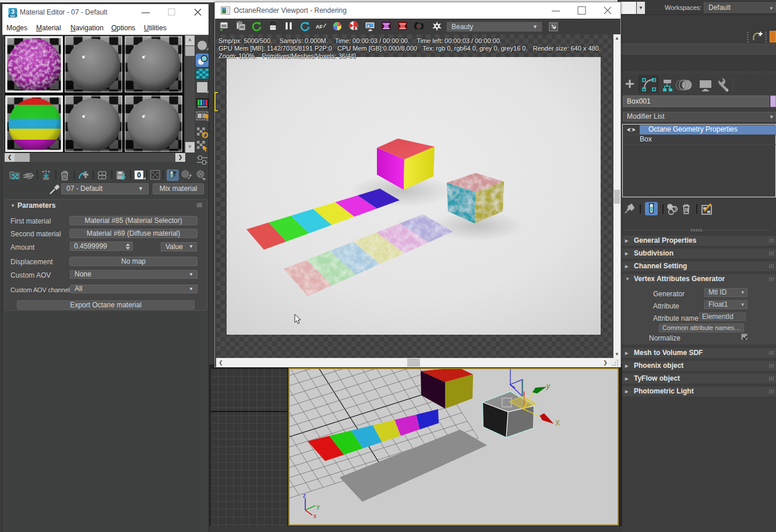  What do you see at coordinates (315, 516) in the screenshot?
I see `svg-text: x` at bounding box center [315, 516].